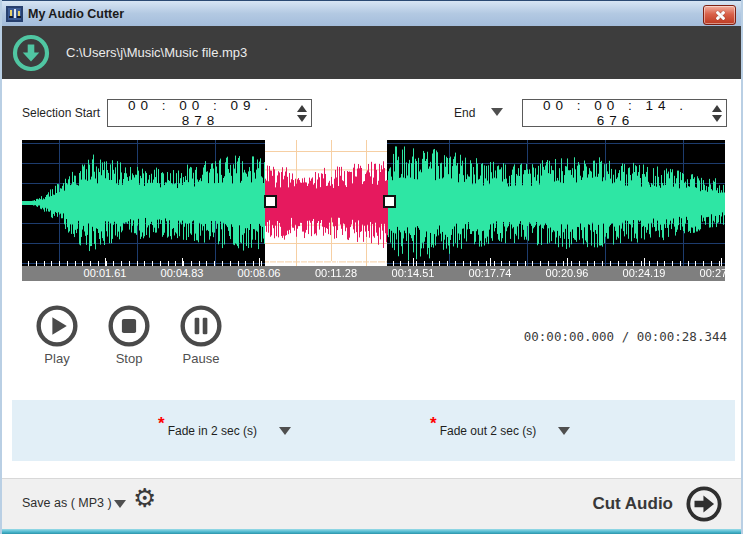 This screenshot has height=534, width=743. What do you see at coordinates (414, 273) in the screenshot?
I see `time-label: 00:14.51` at bounding box center [414, 273].